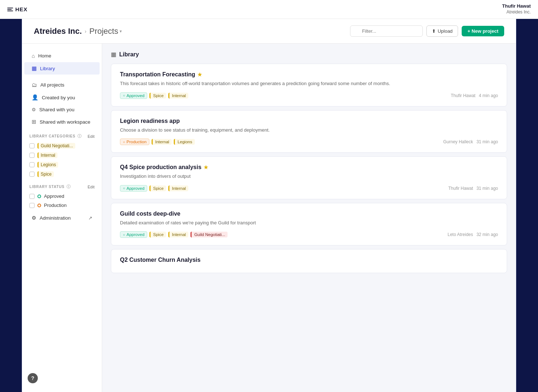 The image size is (538, 392). What do you see at coordinates (78, 31) in the screenshot?
I see `breadcrumb: Atreides Inc. › Projects ▾` at bounding box center [78, 31].